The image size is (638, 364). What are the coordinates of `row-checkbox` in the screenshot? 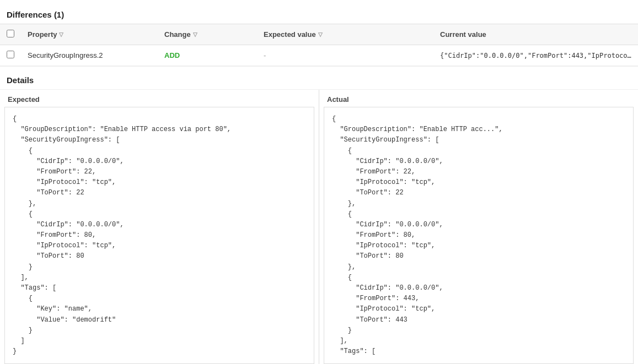 It's located at (10, 55).